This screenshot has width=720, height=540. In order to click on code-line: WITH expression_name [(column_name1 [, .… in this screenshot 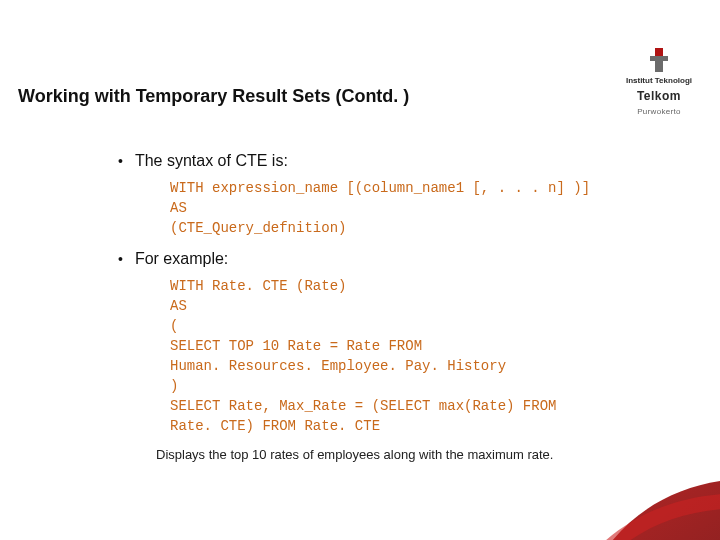, I will do `click(424, 188)`.